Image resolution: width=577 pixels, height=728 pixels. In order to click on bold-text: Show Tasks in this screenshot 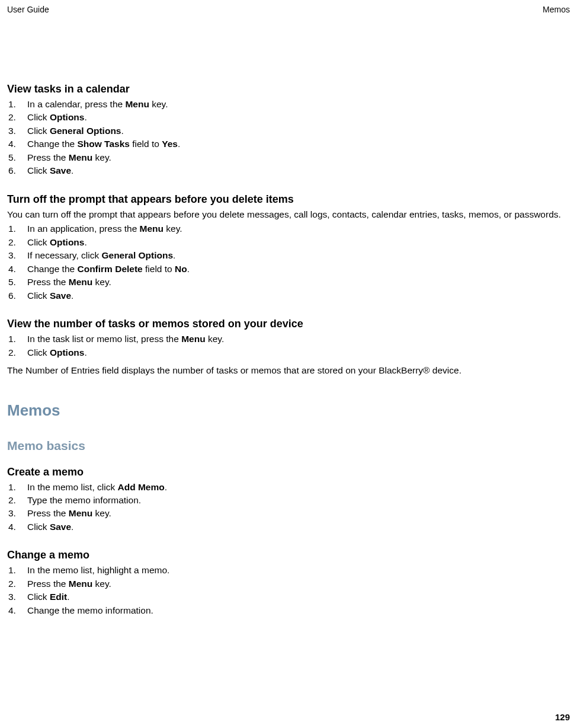, I will do `click(103, 143)`.